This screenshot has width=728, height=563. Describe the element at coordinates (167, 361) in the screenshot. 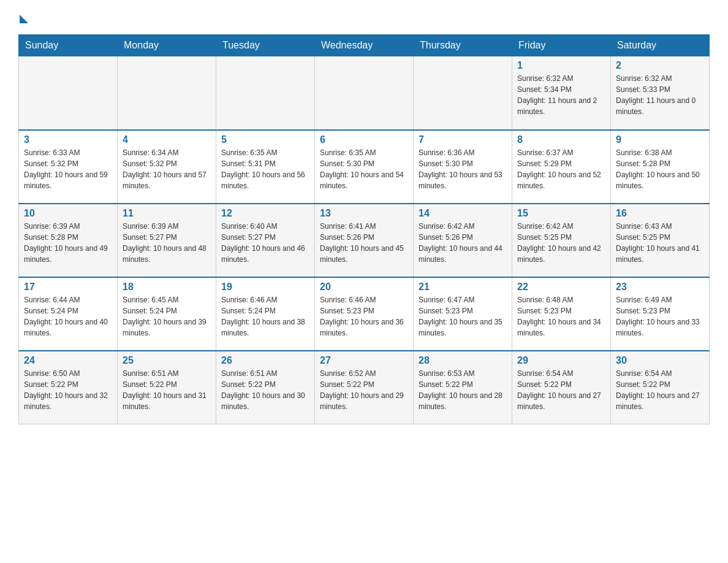

I see `day-number: 25` at that location.